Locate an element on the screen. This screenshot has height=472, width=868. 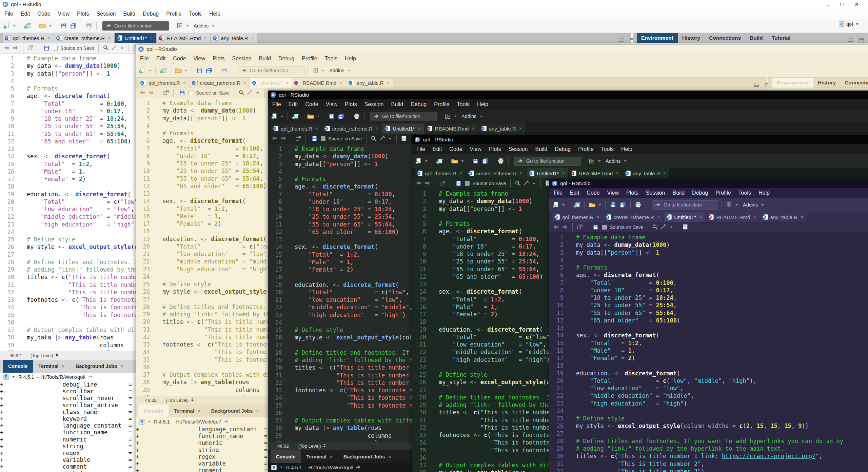
project-menu-button: Rqol is located at coordinates (849, 24).